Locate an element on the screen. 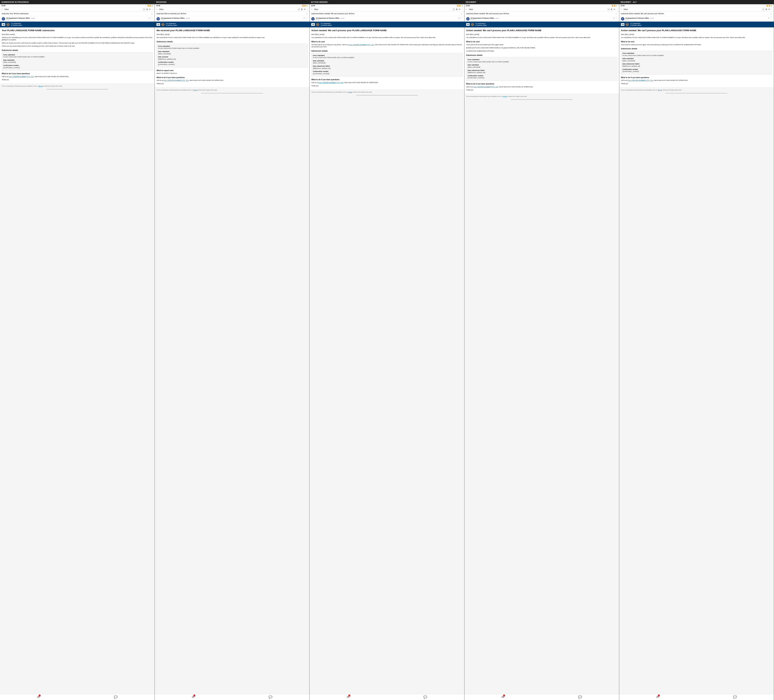 This screenshot has height=700, width=774. column-header-resubmit-alt: RESUBMIT - ALT is located at coordinates (696, 2).